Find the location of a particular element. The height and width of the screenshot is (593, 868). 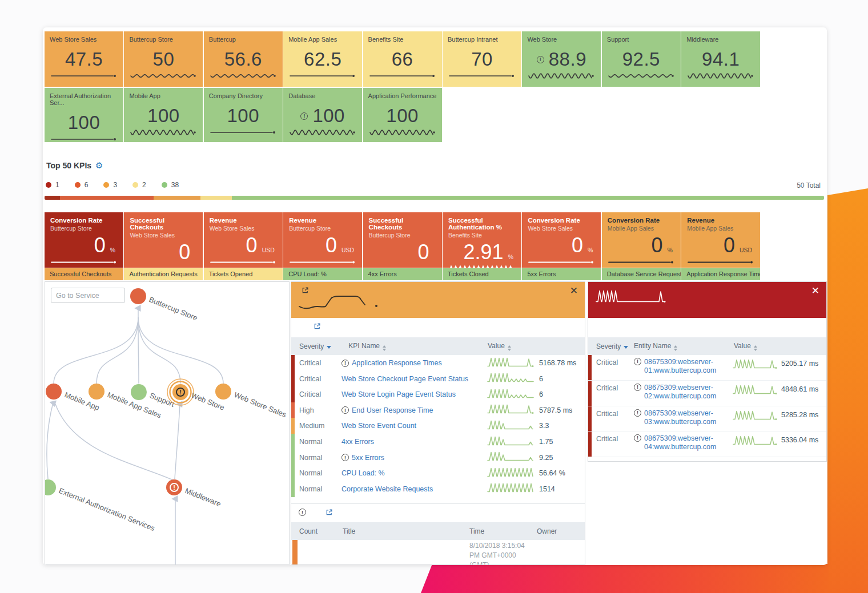

kpi-tile-successful-checkouts: Successful Checkouts Buttercup Store 0 is located at coordinates (403, 240).